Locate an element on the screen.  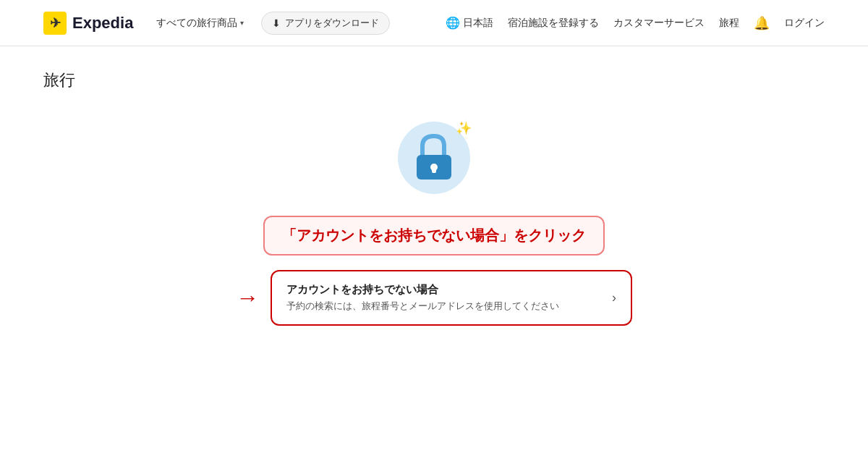
page-title: 旅行 is located at coordinates (59, 80).